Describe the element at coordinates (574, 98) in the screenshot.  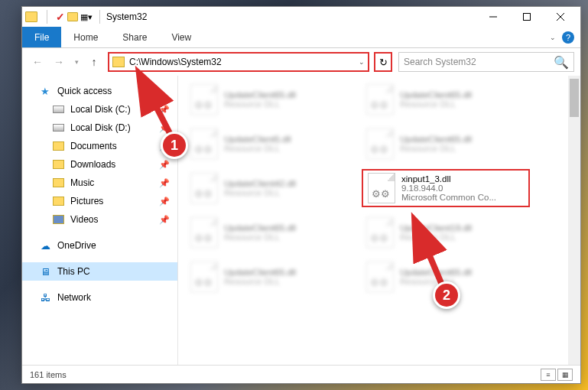
I see `scroll-thumb` at that location.